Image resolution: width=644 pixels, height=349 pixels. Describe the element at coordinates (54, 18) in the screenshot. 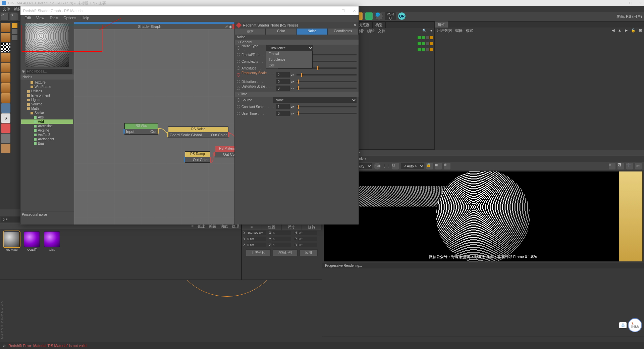

I see `shader-menu-tools: Tools` at that location.